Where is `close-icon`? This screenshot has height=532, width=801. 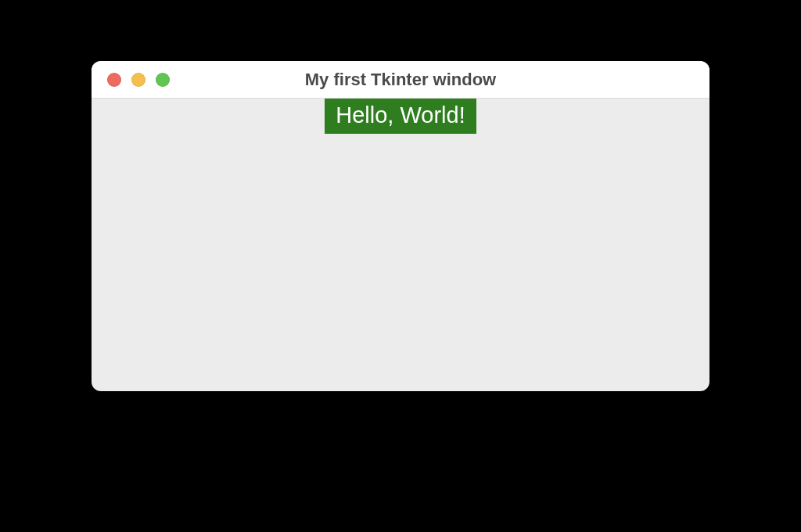
close-icon is located at coordinates (114, 80).